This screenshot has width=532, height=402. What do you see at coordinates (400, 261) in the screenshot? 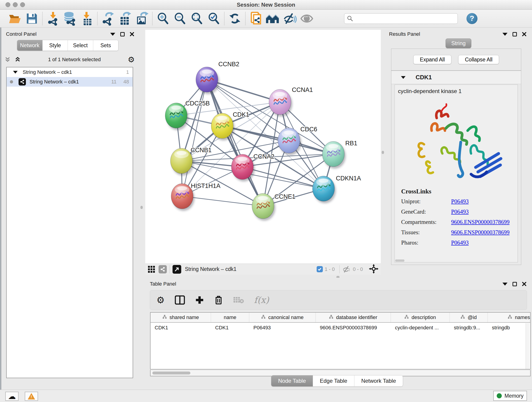
I see `results-scrollbar` at bounding box center [400, 261].